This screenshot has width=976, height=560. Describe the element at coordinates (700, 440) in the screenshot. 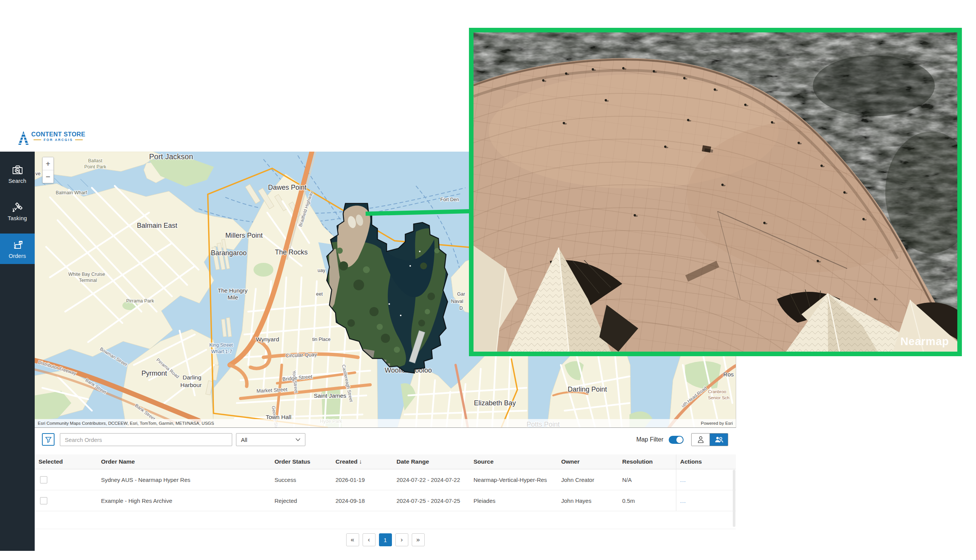

I see `my-orders-button` at that location.